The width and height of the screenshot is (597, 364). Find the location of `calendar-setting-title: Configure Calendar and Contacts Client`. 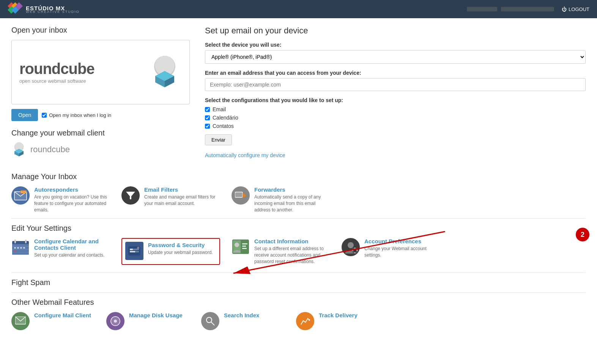

calendar-setting-title: Configure Calendar and Contacts Client is located at coordinates (72, 244).